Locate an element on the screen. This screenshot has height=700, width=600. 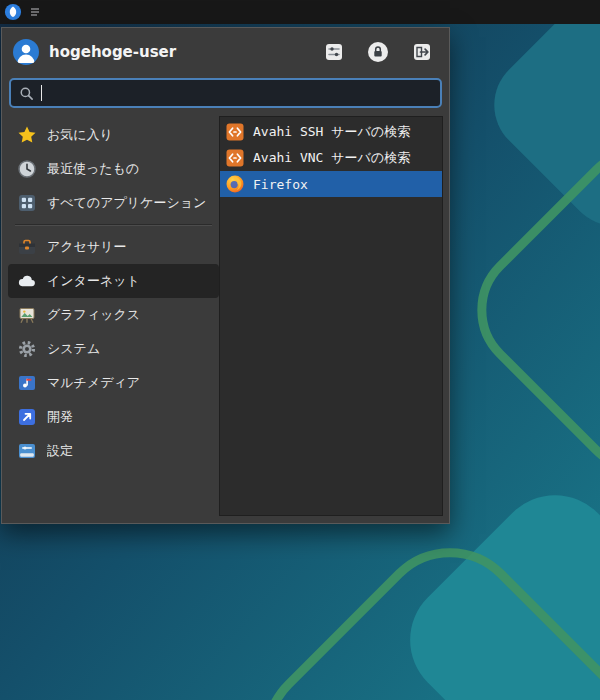
logout-button is located at coordinates (422, 52).